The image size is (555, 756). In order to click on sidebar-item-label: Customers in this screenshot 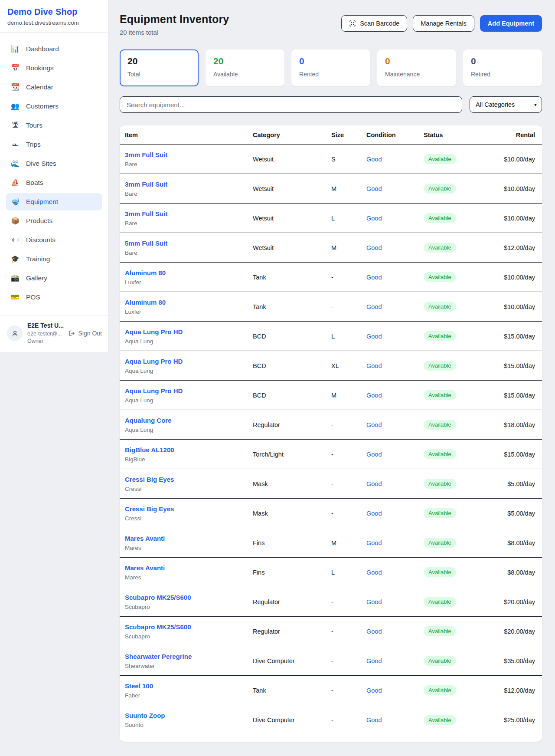, I will do `click(42, 106)`.